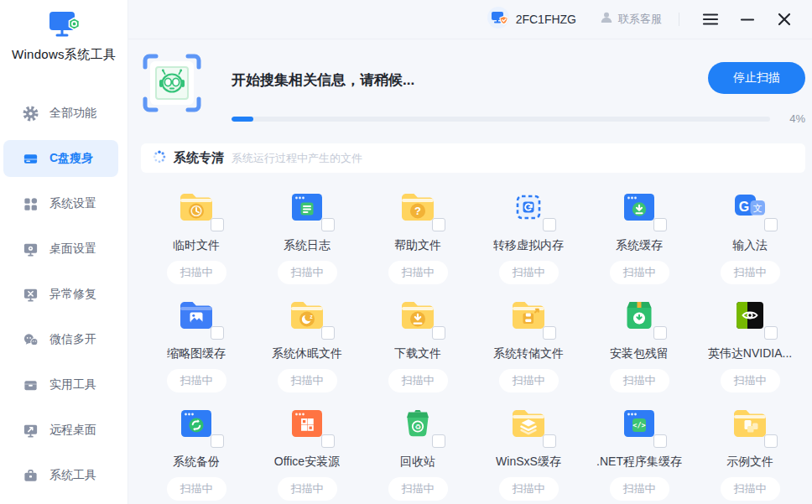 The height and width of the screenshot is (504, 812). I want to click on installer-residue-checkbox, so click(660, 333).